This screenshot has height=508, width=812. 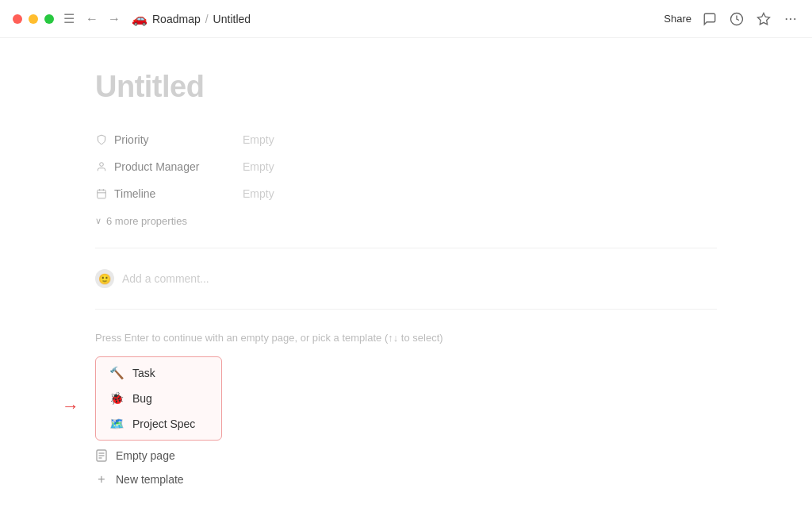 What do you see at coordinates (731, 19) in the screenshot?
I see `titlebar-actions: Share` at bounding box center [731, 19].